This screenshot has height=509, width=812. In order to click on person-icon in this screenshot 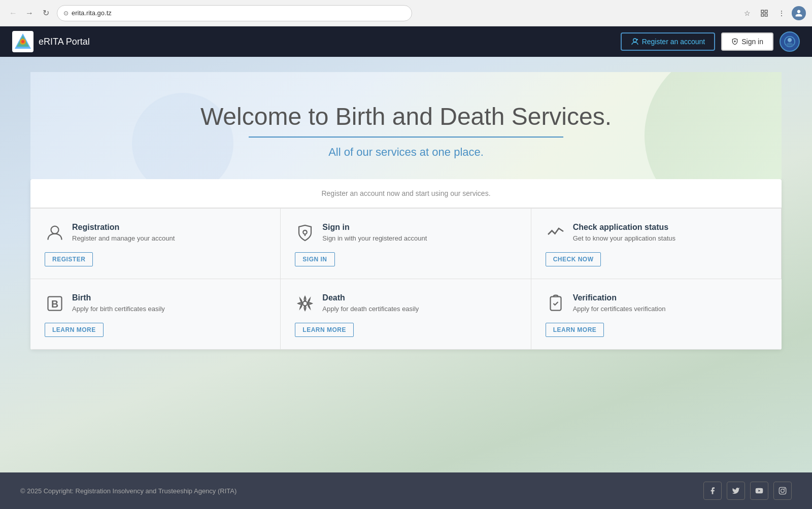, I will do `click(55, 233)`.